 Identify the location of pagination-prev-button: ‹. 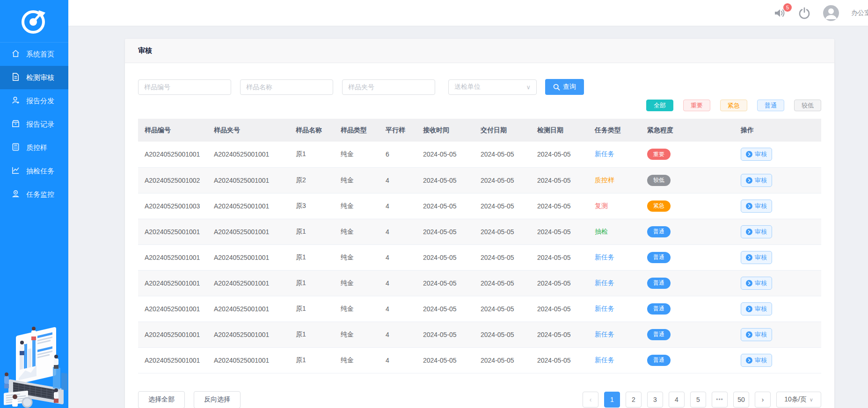
(591, 400).